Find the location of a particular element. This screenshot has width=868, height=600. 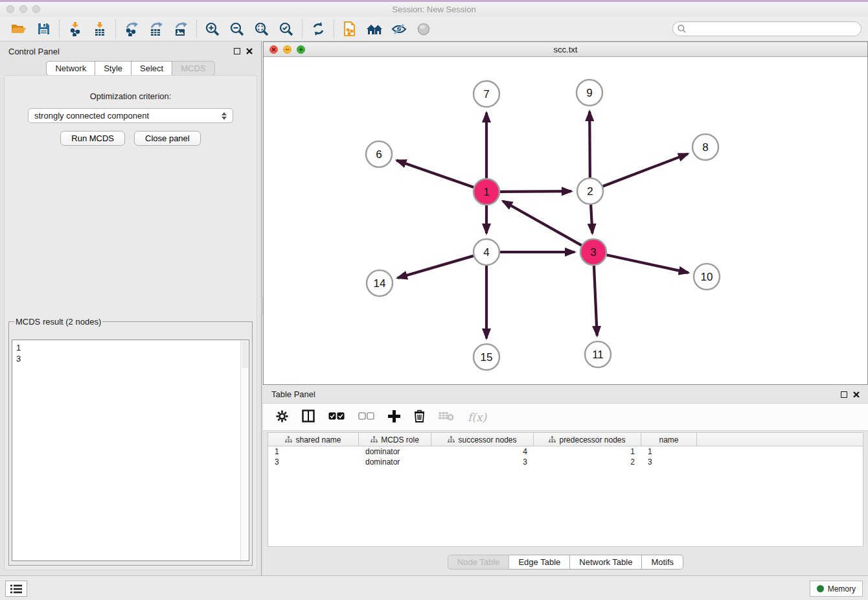

tab-motifs: Motifs is located at coordinates (663, 562).